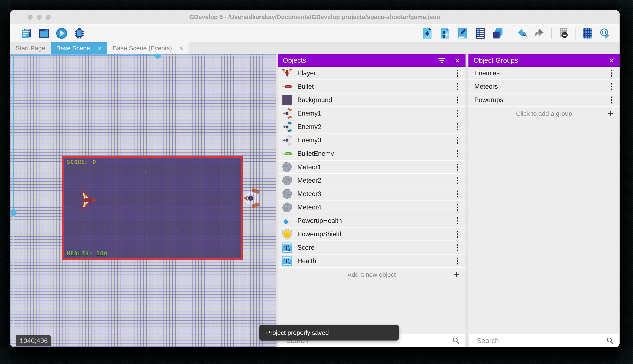 This screenshot has width=633, height=364. What do you see at coordinates (79, 34) in the screenshot?
I see `debug-icon` at bounding box center [79, 34].